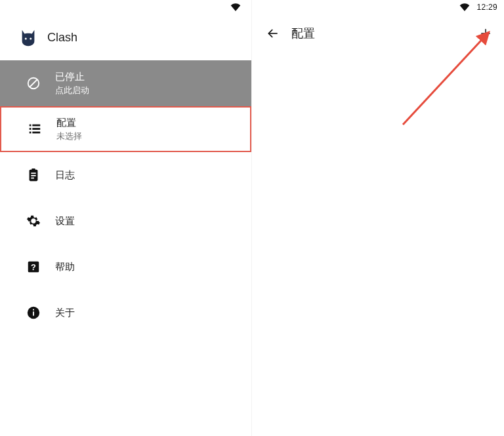 Image resolution: width=504 pixels, height=436 pixels. I want to click on info-icon, so click(33, 313).